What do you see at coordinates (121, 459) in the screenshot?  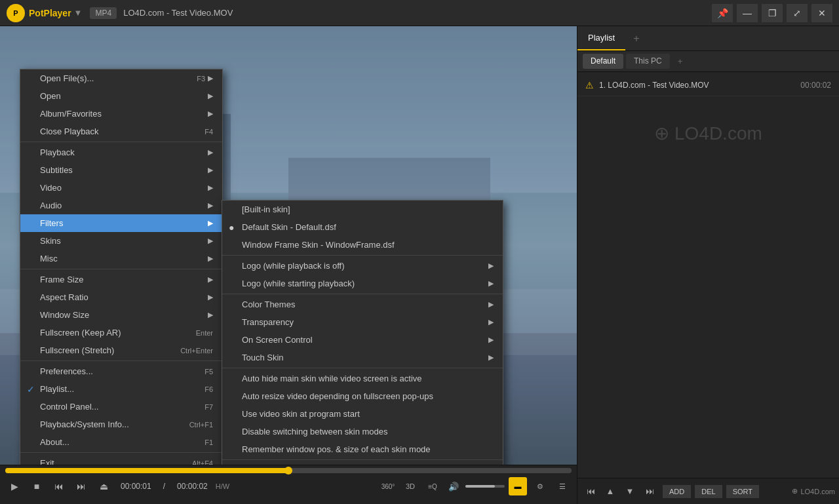 I see `menu-exit: Exit Alt+F4` at bounding box center [121, 459].